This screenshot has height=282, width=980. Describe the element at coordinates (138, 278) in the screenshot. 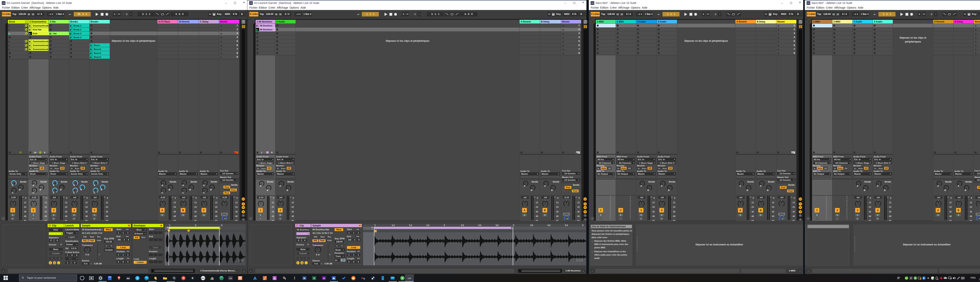

I see `svg-text: S` at that location.